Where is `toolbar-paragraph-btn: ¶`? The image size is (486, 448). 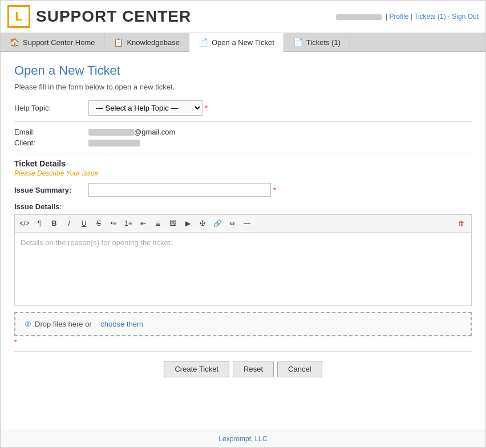
toolbar-paragraph-btn: ¶ is located at coordinates (39, 223).